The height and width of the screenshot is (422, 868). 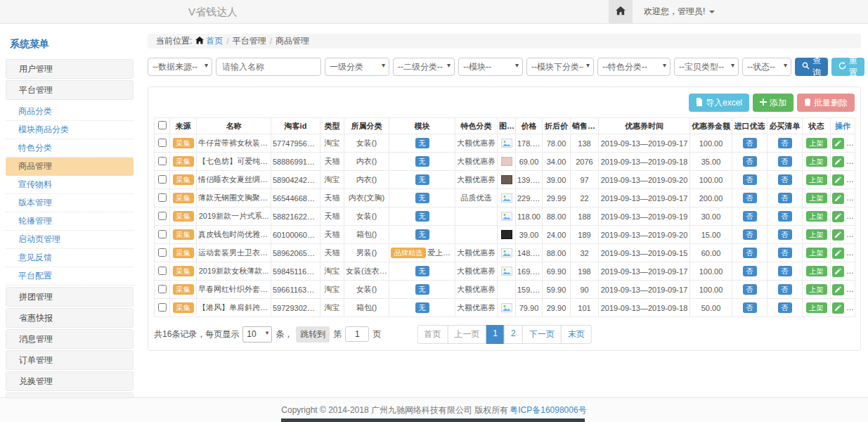 I want to click on horizontal-scrollbar-thumb, so click(x=433, y=421).